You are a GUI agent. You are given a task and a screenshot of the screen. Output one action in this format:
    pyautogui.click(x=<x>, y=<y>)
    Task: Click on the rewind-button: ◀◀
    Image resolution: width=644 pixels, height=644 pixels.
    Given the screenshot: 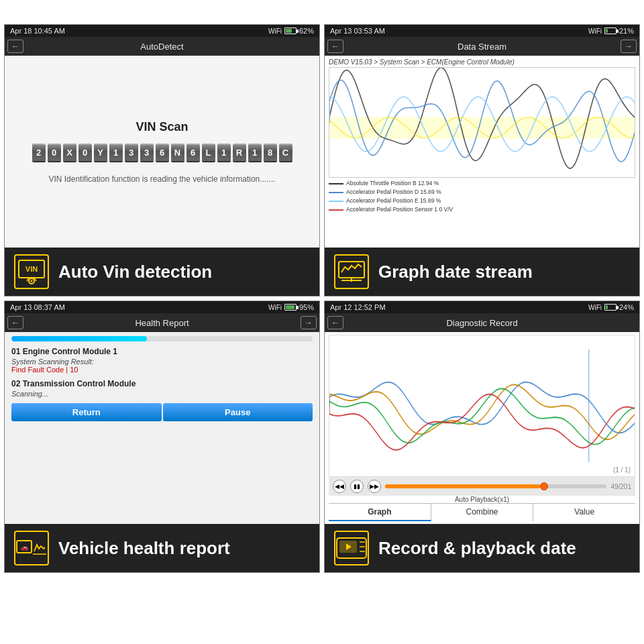 What is the action you would take?
    pyautogui.click(x=339, y=486)
    